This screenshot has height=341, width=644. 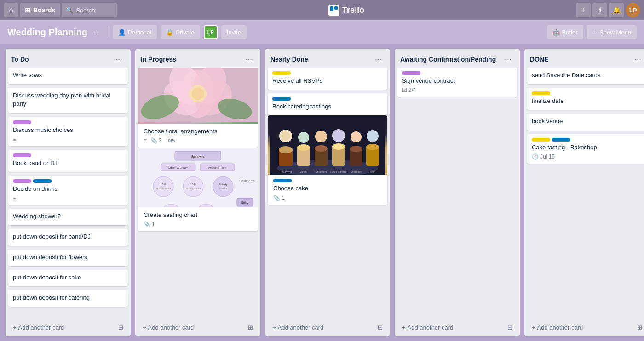 I want to click on boards-label: Boards, so click(x=44, y=10).